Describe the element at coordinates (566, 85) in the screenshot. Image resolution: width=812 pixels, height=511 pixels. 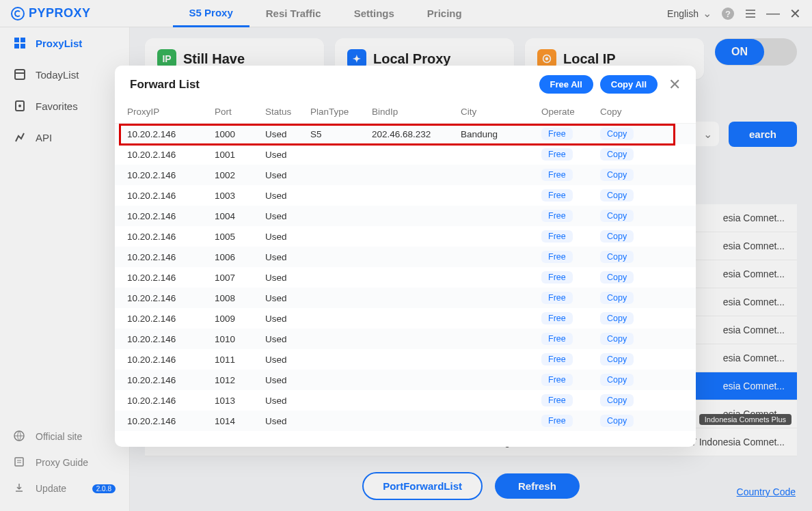
I see `free-all-button: Free All` at that location.